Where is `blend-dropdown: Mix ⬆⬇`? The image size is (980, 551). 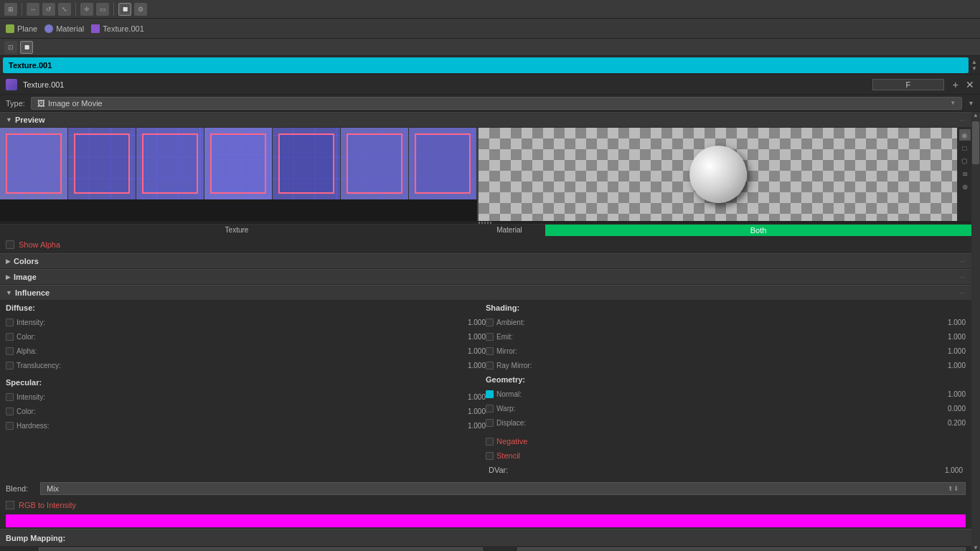
blend-dropdown: Mix ⬆⬇ is located at coordinates (503, 489).